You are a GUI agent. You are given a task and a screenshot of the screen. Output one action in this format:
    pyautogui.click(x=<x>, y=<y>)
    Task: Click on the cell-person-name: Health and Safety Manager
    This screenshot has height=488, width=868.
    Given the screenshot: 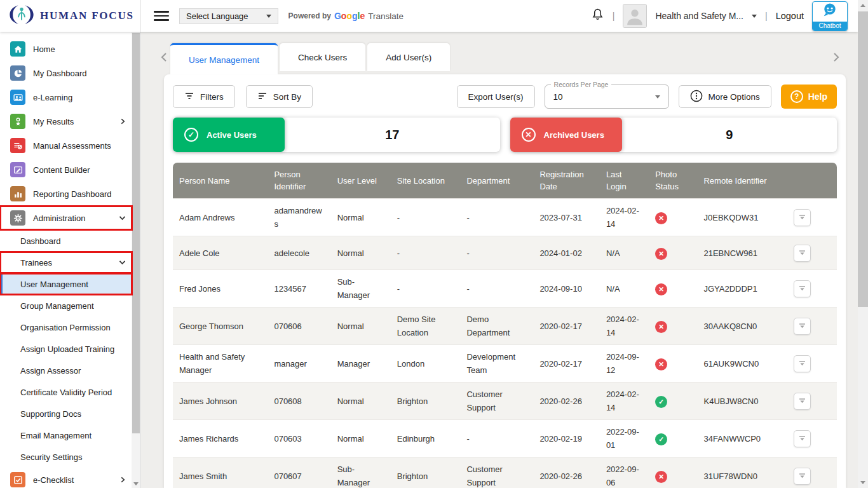 What is the action you would take?
    pyautogui.click(x=220, y=363)
    